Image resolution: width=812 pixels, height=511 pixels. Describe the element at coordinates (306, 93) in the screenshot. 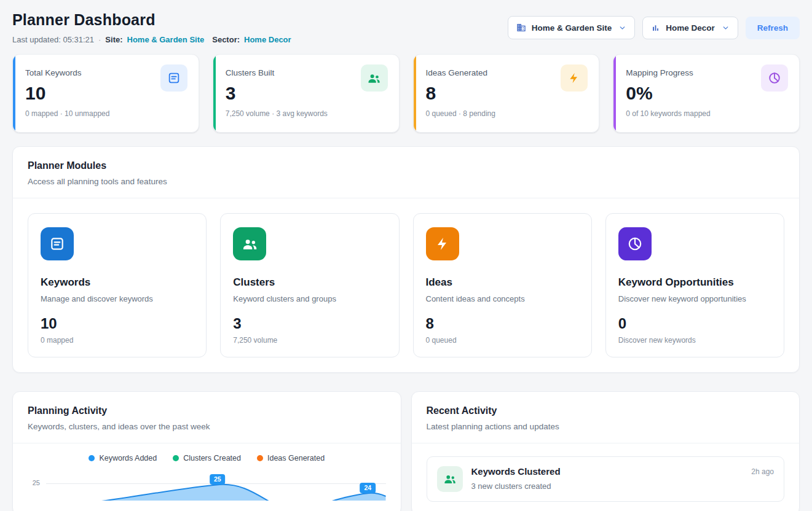

I see `stat-card-clusters-built: Clusters Built 3 7,250 volume · 3 avg ke…` at that location.